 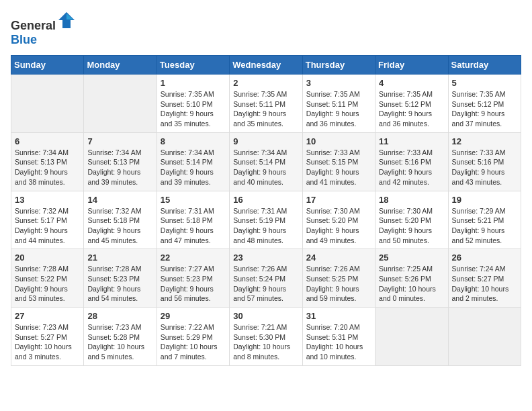 What do you see at coordinates (266, 278) in the screenshot?
I see `calendar-week-row: 20Sunrise: 7:28 AM Sunset: 5:22 PM Dayli…` at bounding box center [266, 278].